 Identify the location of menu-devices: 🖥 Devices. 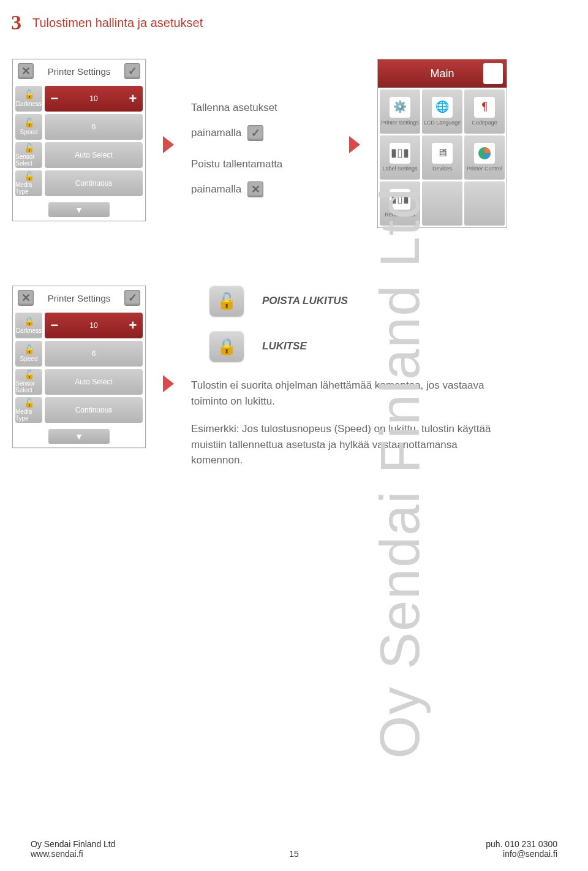
(442, 158).